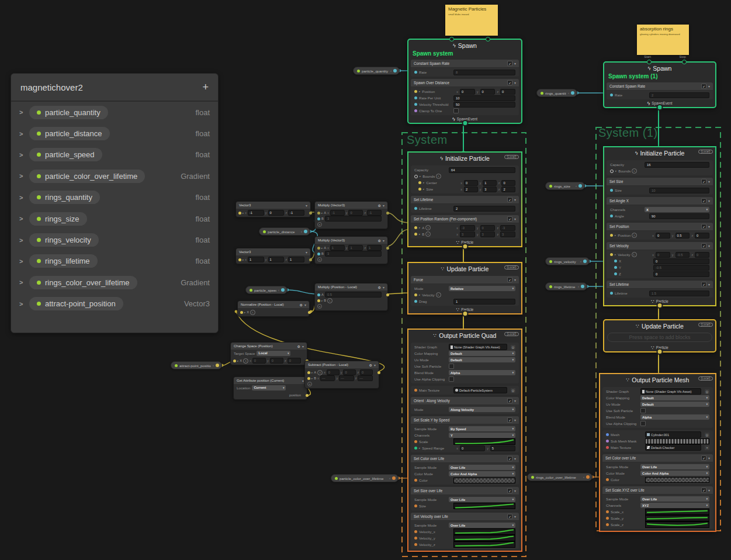  I want to click on context-initialize-particle: ϟInitialize Particle(Local)Capacity64▸Bo…, so click(465, 199).